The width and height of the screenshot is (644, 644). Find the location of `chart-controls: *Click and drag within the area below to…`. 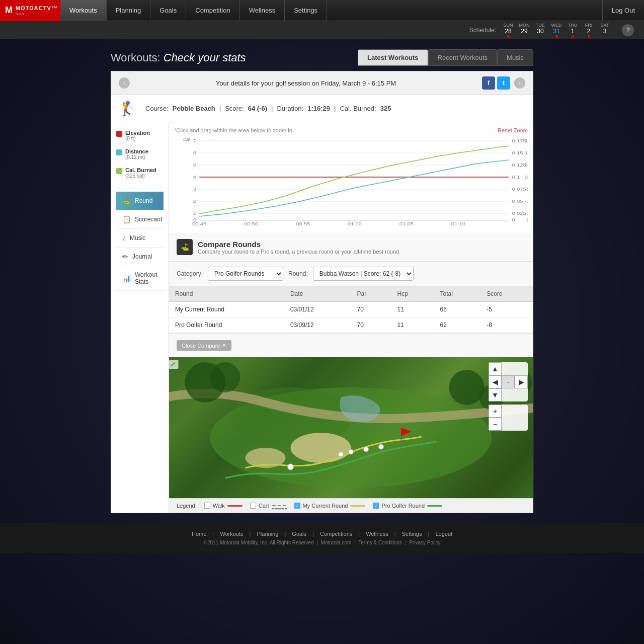

chart-controls: *Click and drag within the area below to… is located at coordinates (351, 130).